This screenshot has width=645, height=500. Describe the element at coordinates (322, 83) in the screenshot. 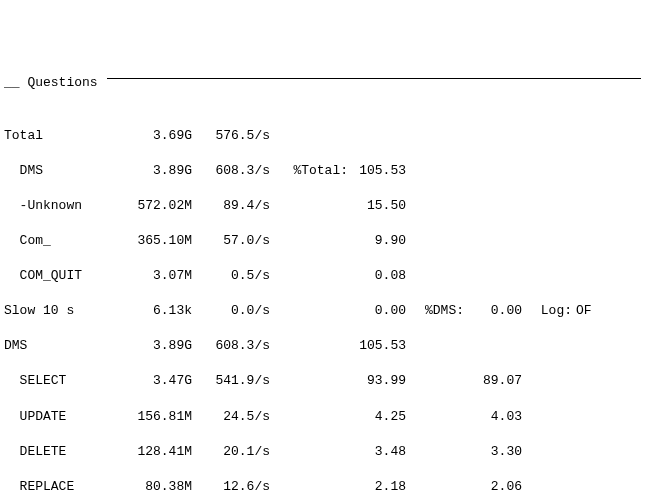

I see `section-questions-header: __ Questions` at that location.